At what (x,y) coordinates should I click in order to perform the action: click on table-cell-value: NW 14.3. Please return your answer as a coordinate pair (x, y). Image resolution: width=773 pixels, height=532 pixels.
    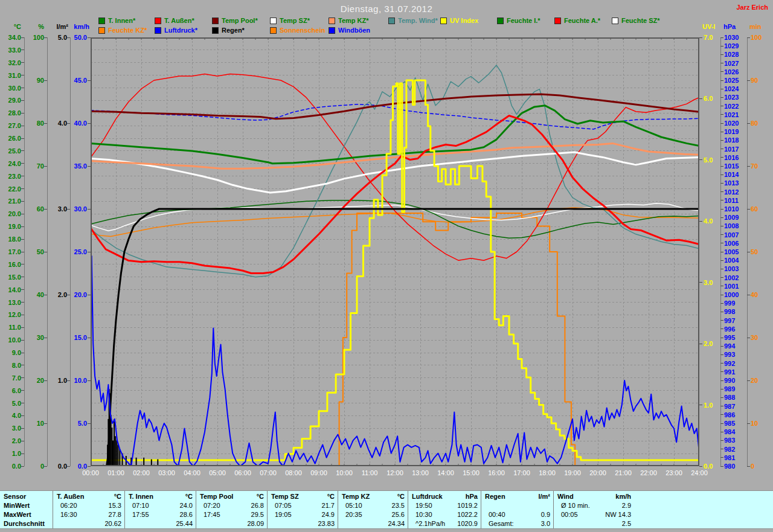
    Looking at the image, I should click on (618, 514).